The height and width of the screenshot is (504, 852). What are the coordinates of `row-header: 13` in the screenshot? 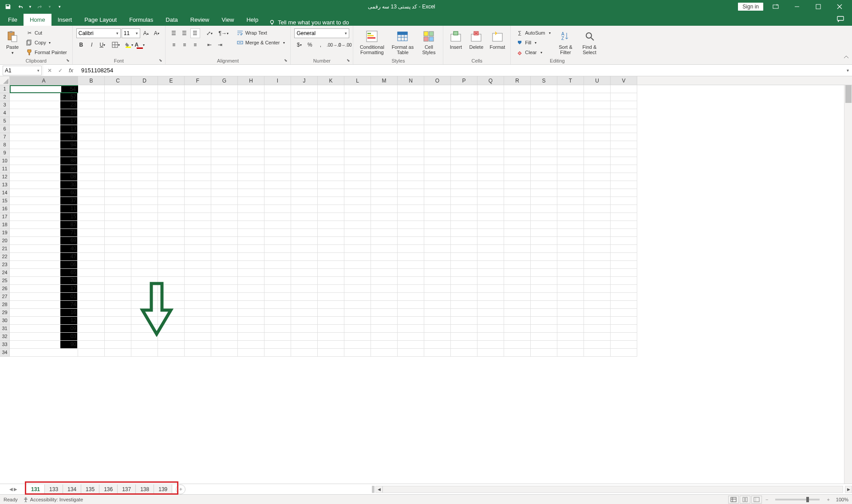 It's located at (5, 185).